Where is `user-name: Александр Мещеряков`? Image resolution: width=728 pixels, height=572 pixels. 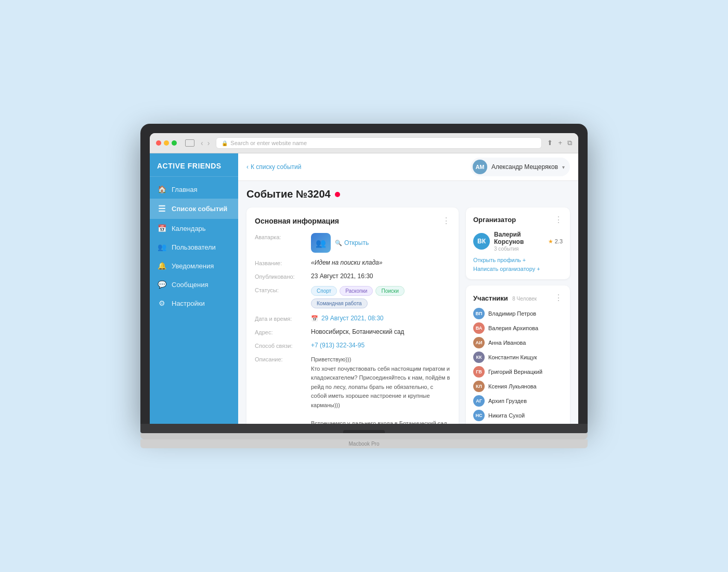 user-name: Александр Мещеряков is located at coordinates (525, 167).